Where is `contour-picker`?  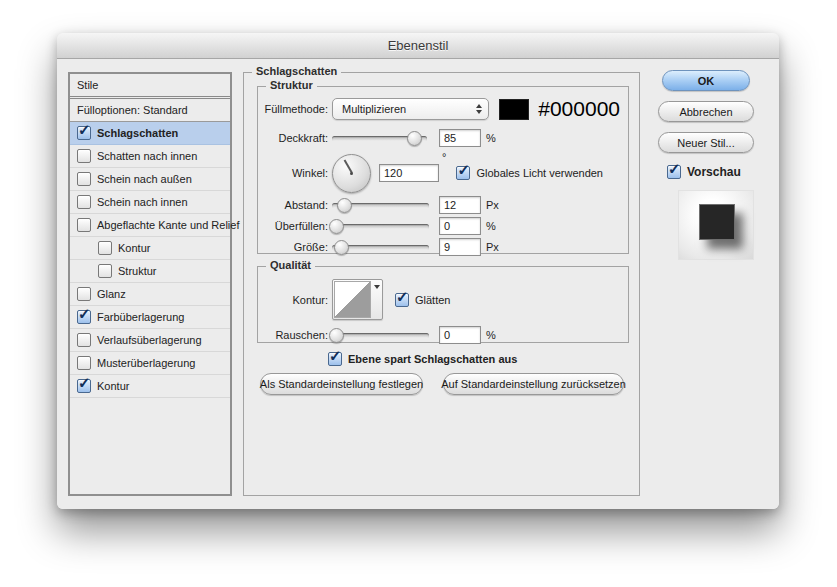
contour-picker is located at coordinates (358, 300).